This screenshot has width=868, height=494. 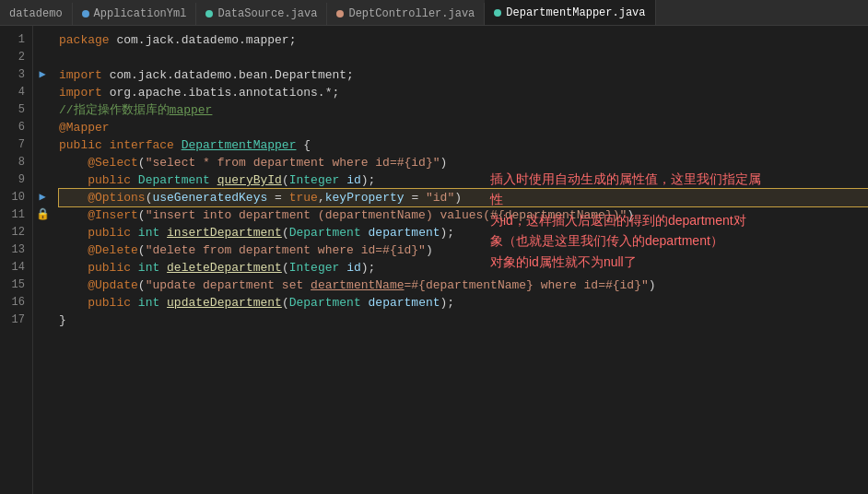 I want to click on ln-17: 17, so click(x=17, y=321).